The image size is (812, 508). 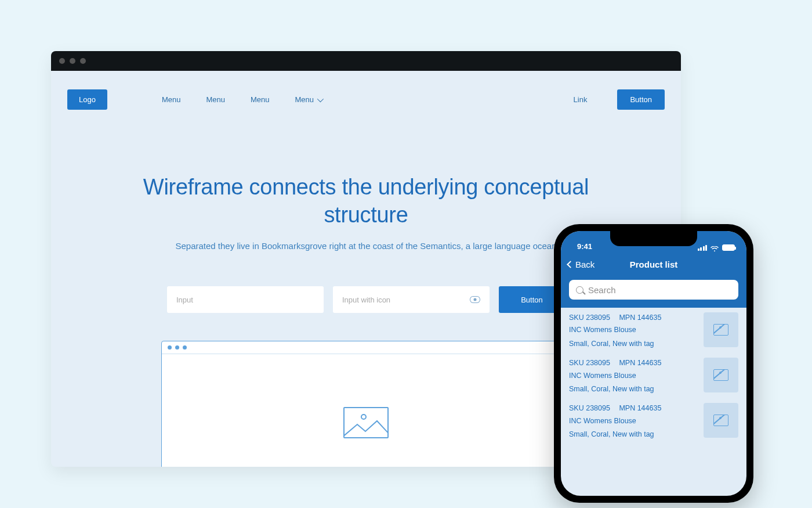 What do you see at coordinates (715, 248) in the screenshot?
I see `wifi-icon` at bounding box center [715, 248].